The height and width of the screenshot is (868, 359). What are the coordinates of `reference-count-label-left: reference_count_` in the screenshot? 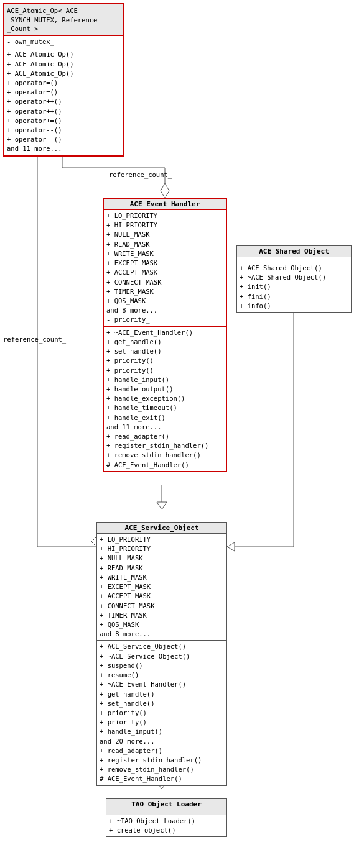 It's located at (35, 339).